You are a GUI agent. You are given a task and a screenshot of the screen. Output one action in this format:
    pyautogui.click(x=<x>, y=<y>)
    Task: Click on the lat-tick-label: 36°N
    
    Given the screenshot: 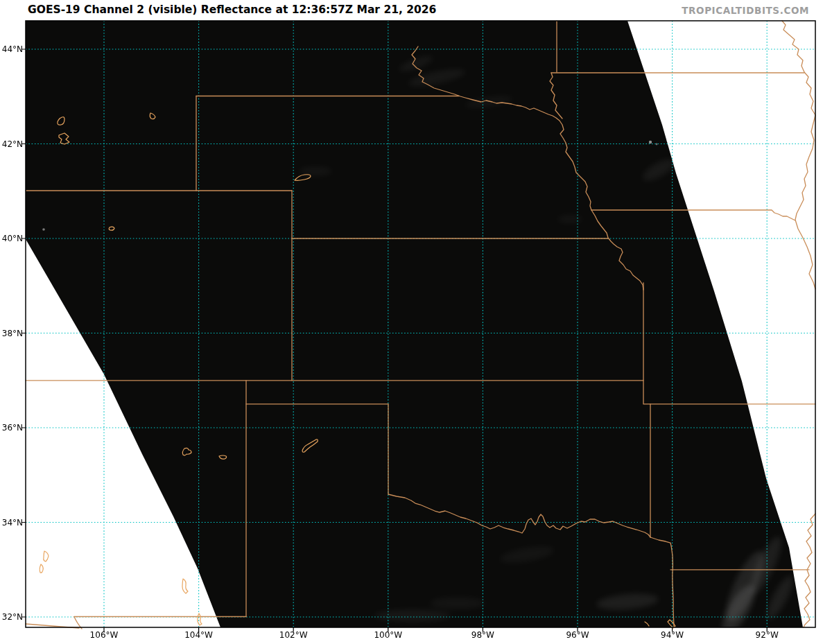 What is the action you would take?
    pyautogui.click(x=11, y=428)
    